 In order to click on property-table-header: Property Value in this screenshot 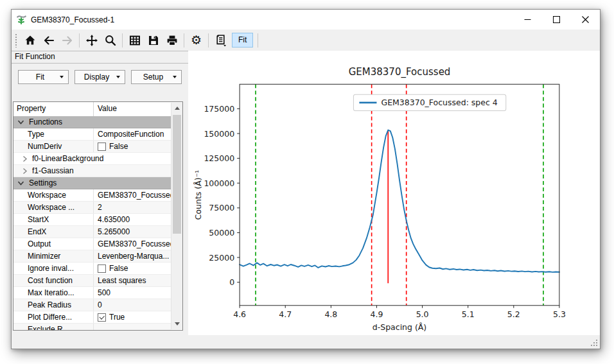, I will do `click(98, 109)`.